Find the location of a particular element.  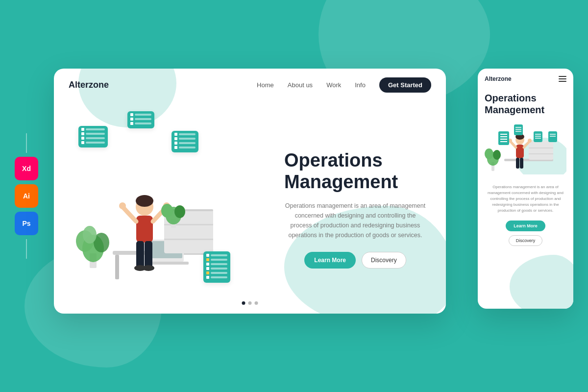

tool-icons-panel: Xd Ai Ps is located at coordinates (26, 196).